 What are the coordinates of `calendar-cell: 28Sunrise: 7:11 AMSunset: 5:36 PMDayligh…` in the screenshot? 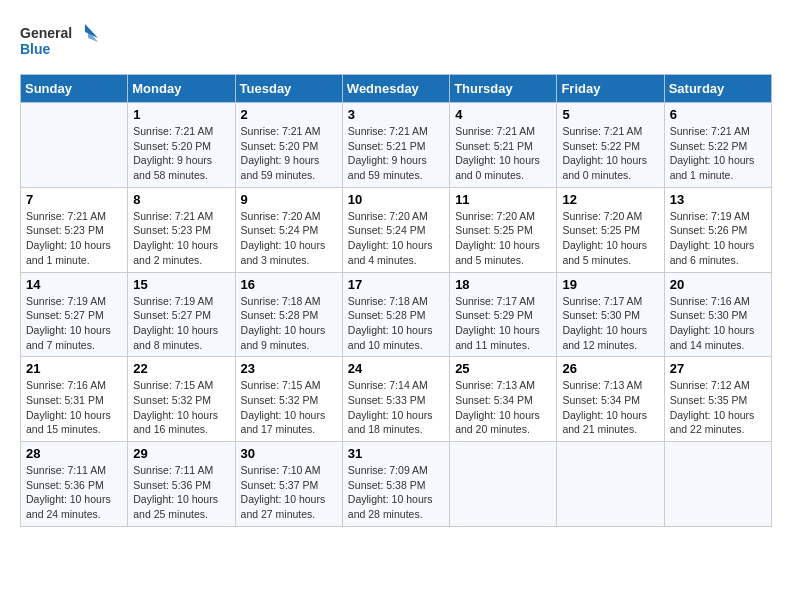 It's located at (74, 484).